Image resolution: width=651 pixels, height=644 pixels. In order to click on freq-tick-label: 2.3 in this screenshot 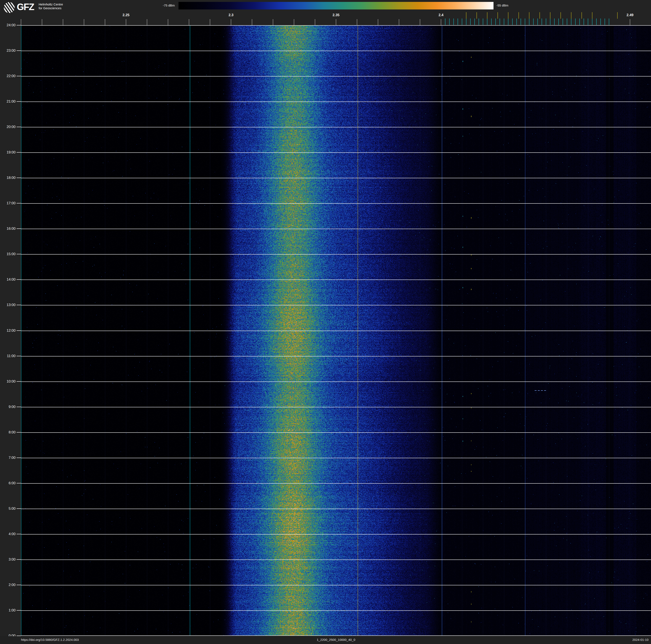, I will do `click(231, 15)`.